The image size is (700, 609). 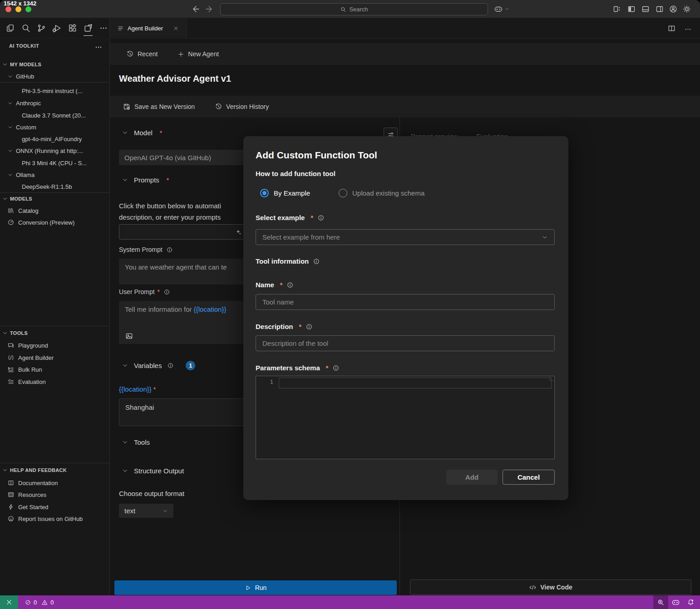 What do you see at coordinates (673, 9) in the screenshot?
I see `account-button` at bounding box center [673, 9].